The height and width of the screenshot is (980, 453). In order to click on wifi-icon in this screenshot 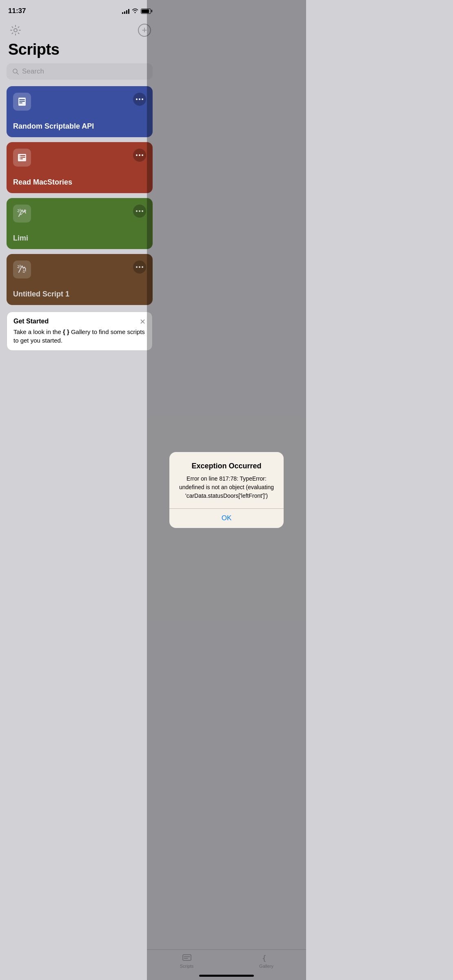, I will do `click(135, 11)`.